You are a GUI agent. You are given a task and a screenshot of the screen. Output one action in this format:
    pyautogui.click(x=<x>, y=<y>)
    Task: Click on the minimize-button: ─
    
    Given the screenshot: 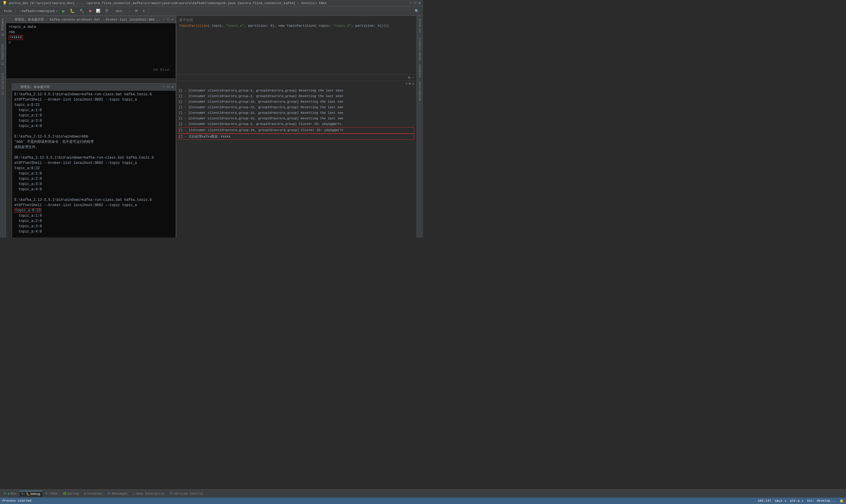 What is the action you would take?
    pyautogui.click(x=410, y=3)
    